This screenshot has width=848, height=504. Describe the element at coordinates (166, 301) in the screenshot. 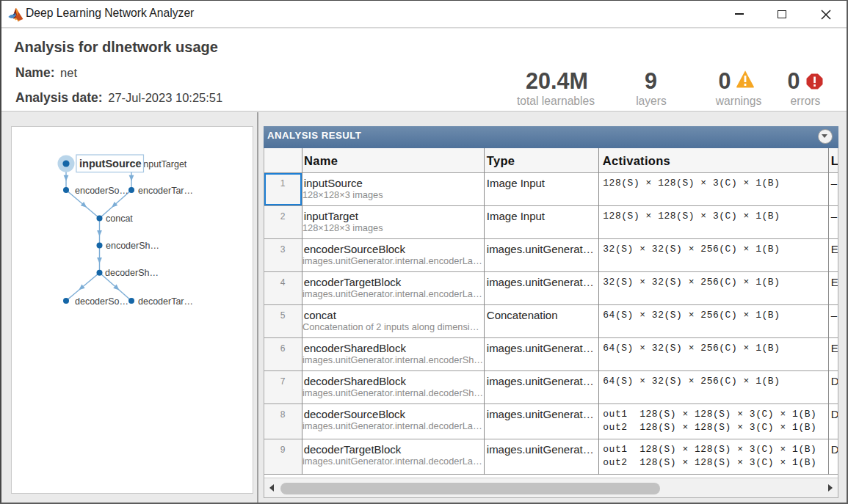

I see `svg-text: decoderTar…` at that location.